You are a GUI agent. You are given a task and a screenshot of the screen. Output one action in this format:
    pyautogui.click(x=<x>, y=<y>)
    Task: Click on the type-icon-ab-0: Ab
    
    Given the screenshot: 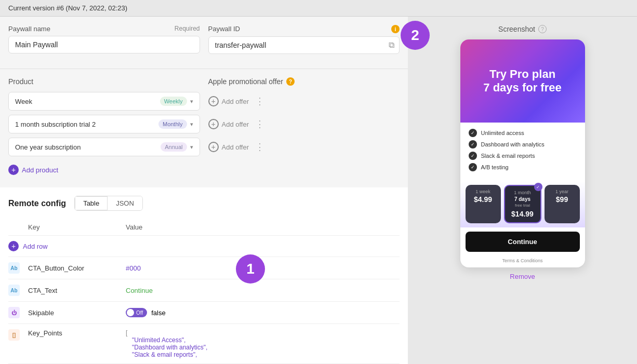 What is the action you would take?
    pyautogui.click(x=14, y=268)
    